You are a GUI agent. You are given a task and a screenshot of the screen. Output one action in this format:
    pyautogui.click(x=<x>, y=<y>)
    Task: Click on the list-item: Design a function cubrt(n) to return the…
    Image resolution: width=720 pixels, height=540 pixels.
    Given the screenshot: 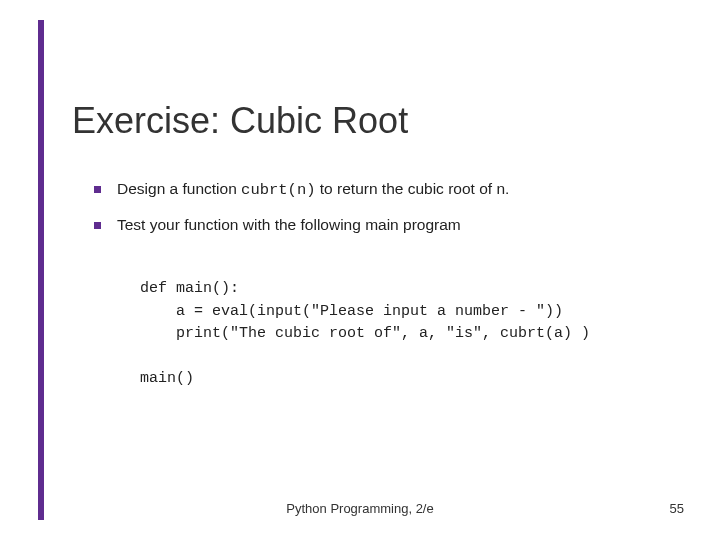 What is the action you would take?
    pyautogui.click(x=374, y=190)
    